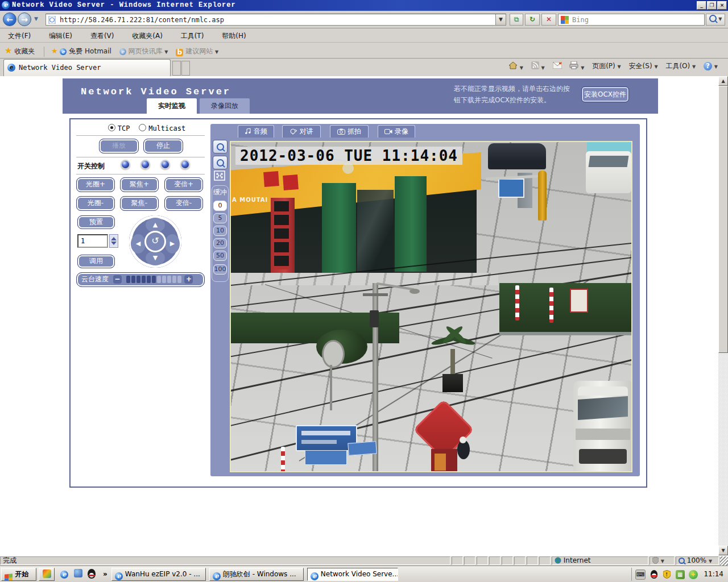  I want to click on speed-plus-button: +, so click(189, 280).